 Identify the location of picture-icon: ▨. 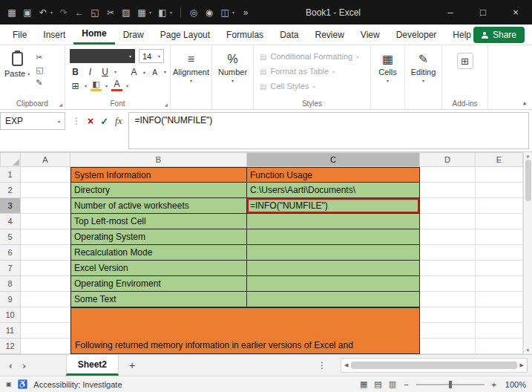
(126, 13).